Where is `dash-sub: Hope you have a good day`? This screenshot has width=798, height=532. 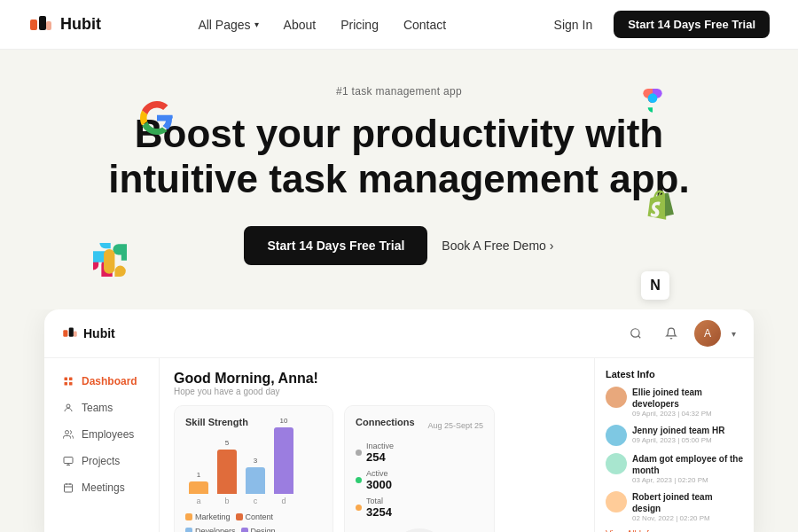 dash-sub: Hope you have a good day is located at coordinates (377, 392).